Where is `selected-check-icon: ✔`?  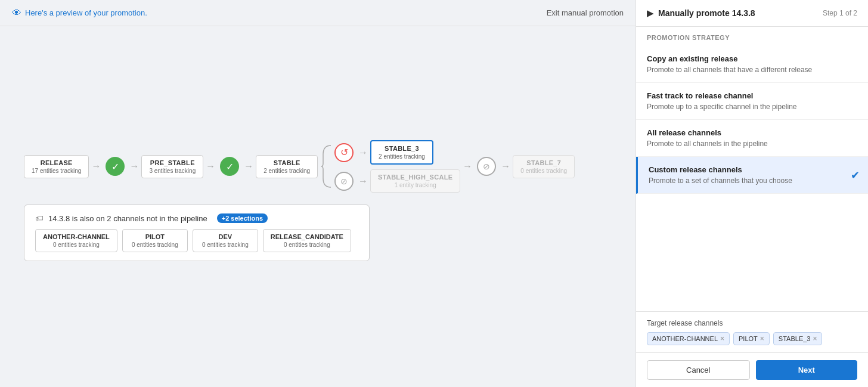
selected-check-icon: ✔ is located at coordinates (855, 175).